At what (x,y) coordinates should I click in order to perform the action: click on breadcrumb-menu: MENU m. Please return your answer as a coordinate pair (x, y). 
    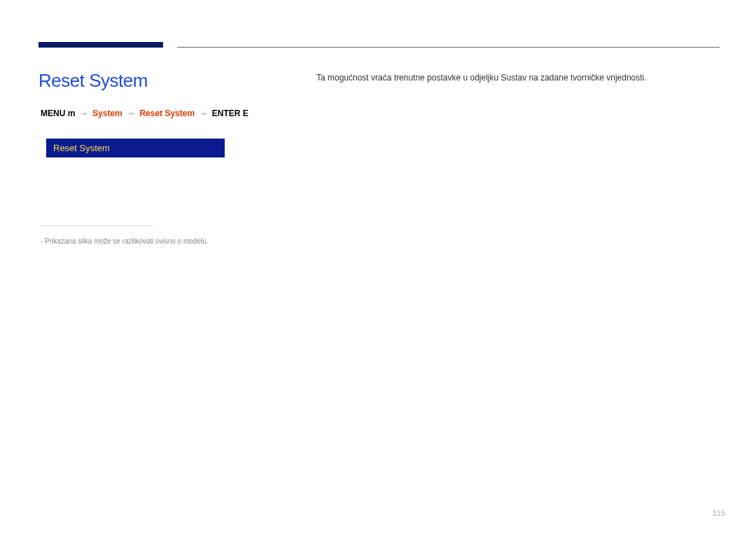
    Looking at the image, I should click on (57, 113).